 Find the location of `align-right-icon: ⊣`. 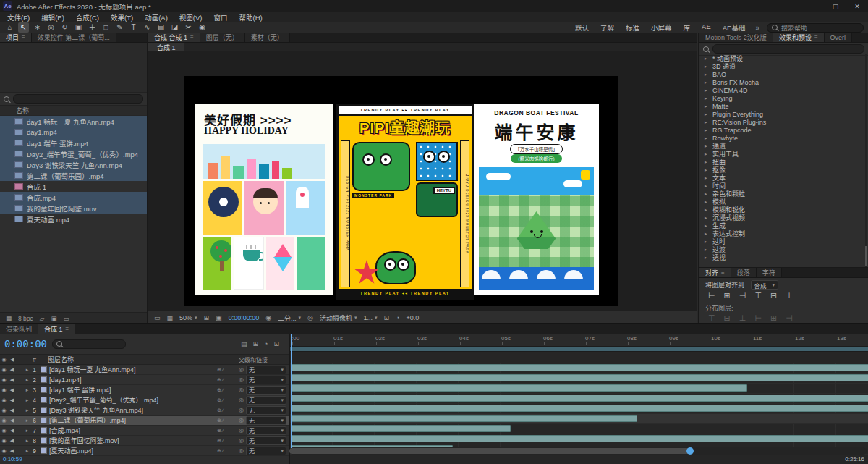

align-right-icon: ⊣ is located at coordinates (743, 295).